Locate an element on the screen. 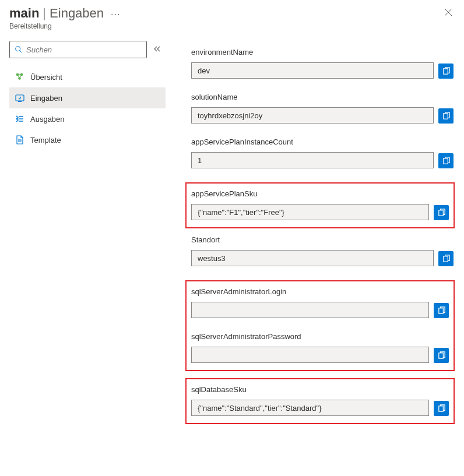 The width and height of the screenshot is (464, 476). field-input-sqlServerAdministratorLogin is located at coordinates (310, 310).